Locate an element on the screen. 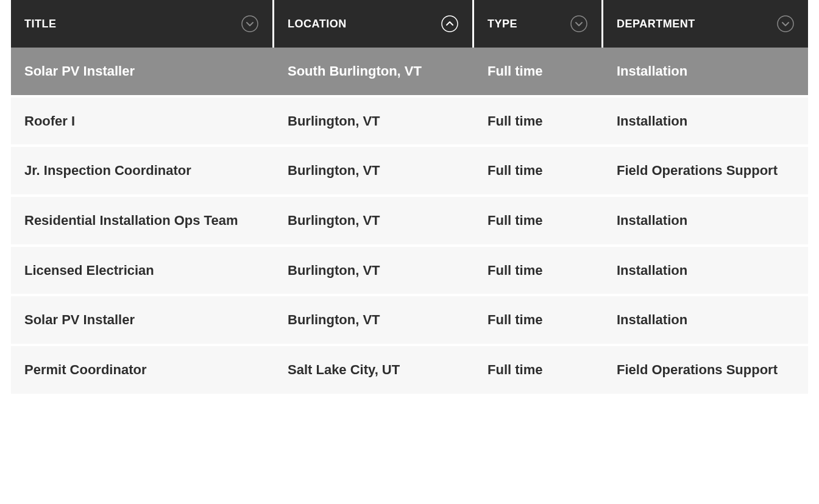 The height and width of the screenshot is (504, 819). cell-title: Permit Coordinator is located at coordinates (143, 370).